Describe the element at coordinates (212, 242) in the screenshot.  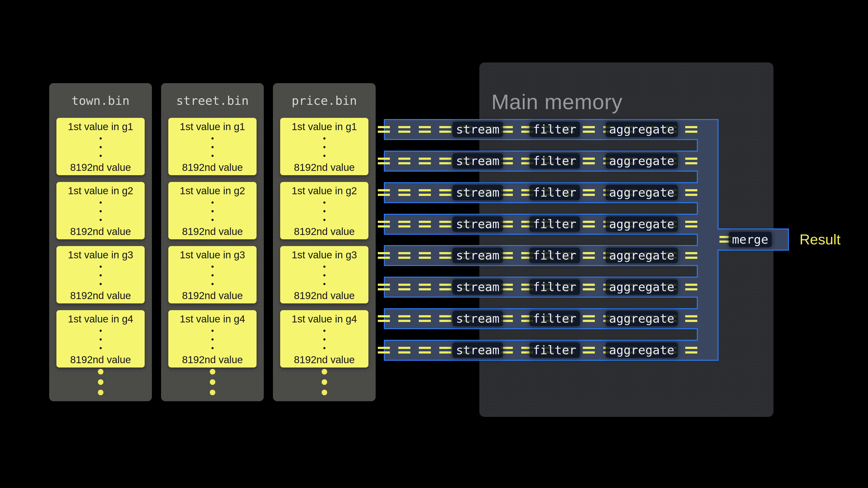
I see `file-column-street: street.bin 1st value in g18192nd value1s…` at that location.